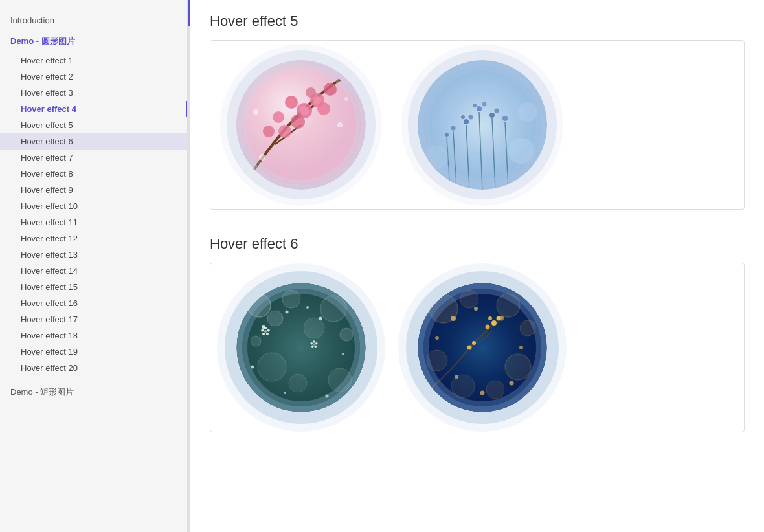  What do you see at coordinates (477, 21) in the screenshot?
I see `section1-title: Hover effect 5` at bounding box center [477, 21].